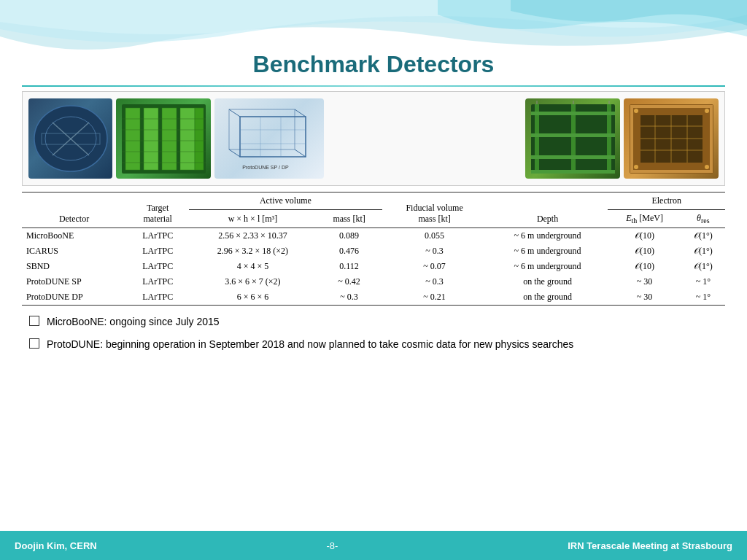  Describe the element at coordinates (163, 139) in the screenshot. I see `icarus-detector-image` at that location.